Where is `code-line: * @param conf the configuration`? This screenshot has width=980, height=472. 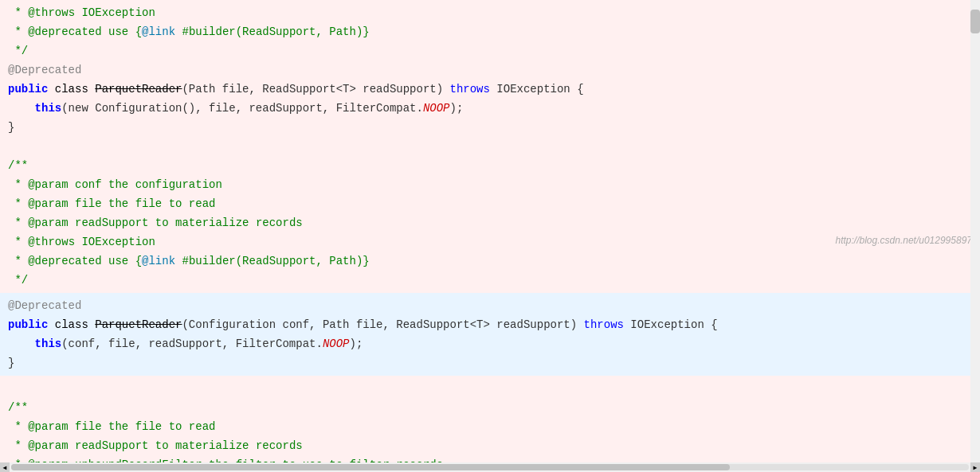 code-line: * @param conf the configuration is located at coordinates (490, 185).